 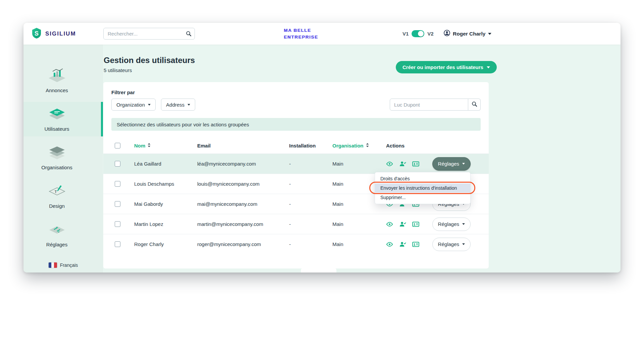 What do you see at coordinates (63, 158) in the screenshot?
I see `sidebar-item-organisations: Organisations` at bounding box center [63, 158].